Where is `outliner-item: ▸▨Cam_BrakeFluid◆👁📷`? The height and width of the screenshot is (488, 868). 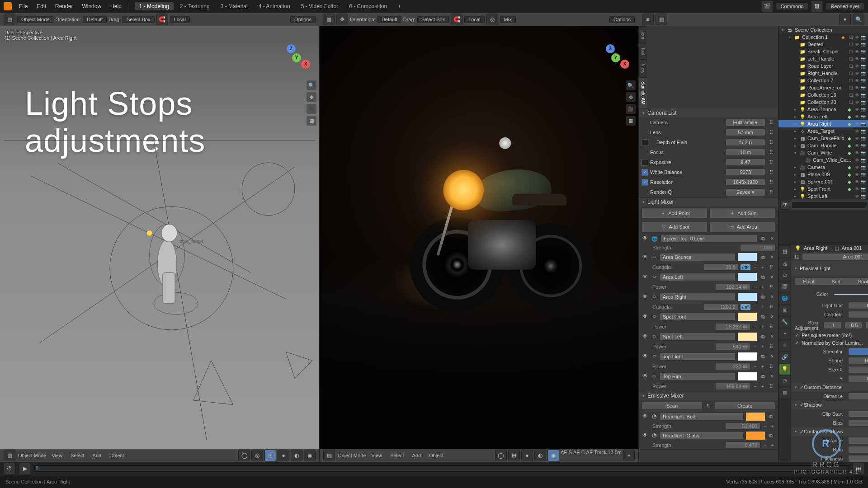 outliner-item: ▸▨Cam_BrakeFluid◆👁📷 is located at coordinates (823, 138).